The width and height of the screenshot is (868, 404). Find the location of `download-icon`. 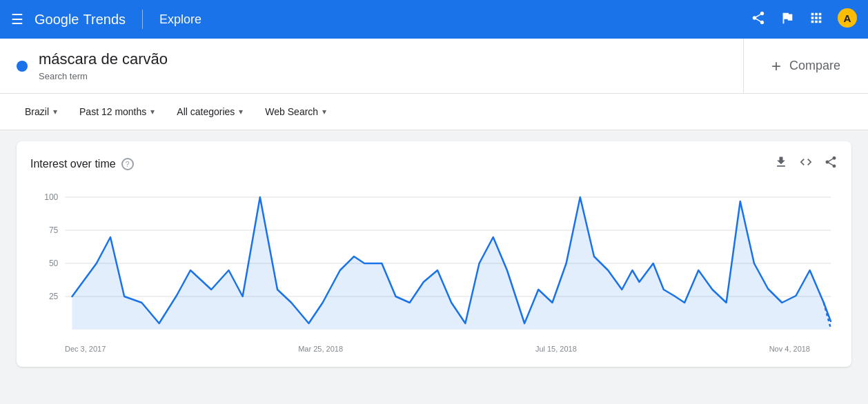

download-icon is located at coordinates (781, 164).